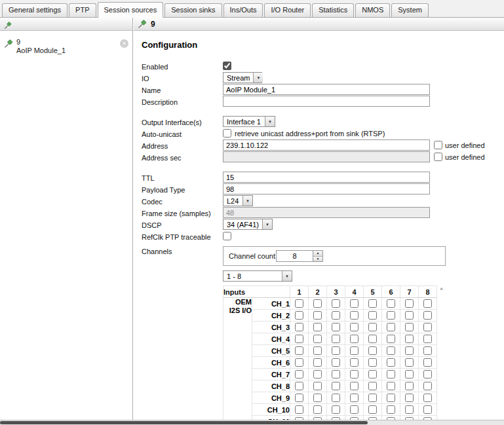  Describe the element at coordinates (249, 122) in the screenshot. I see `output-interface-select: Interface 1 ▼` at that location.